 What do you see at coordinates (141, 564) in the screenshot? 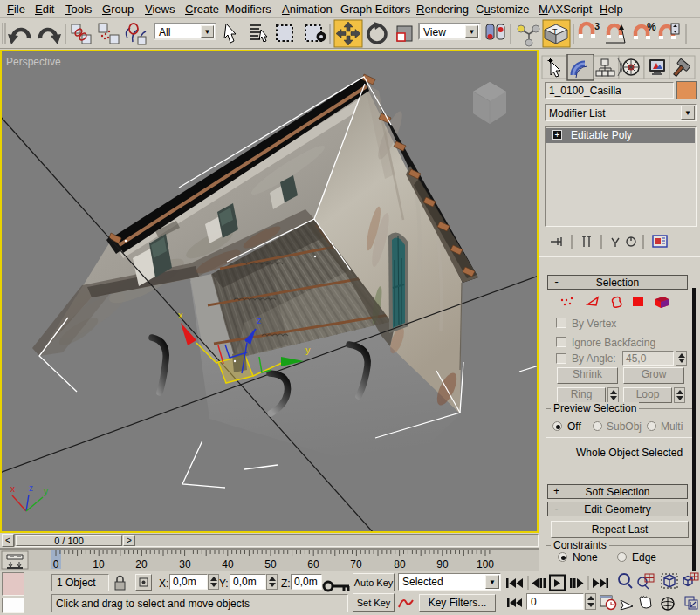
I see `svg-text: 20` at bounding box center [141, 564].